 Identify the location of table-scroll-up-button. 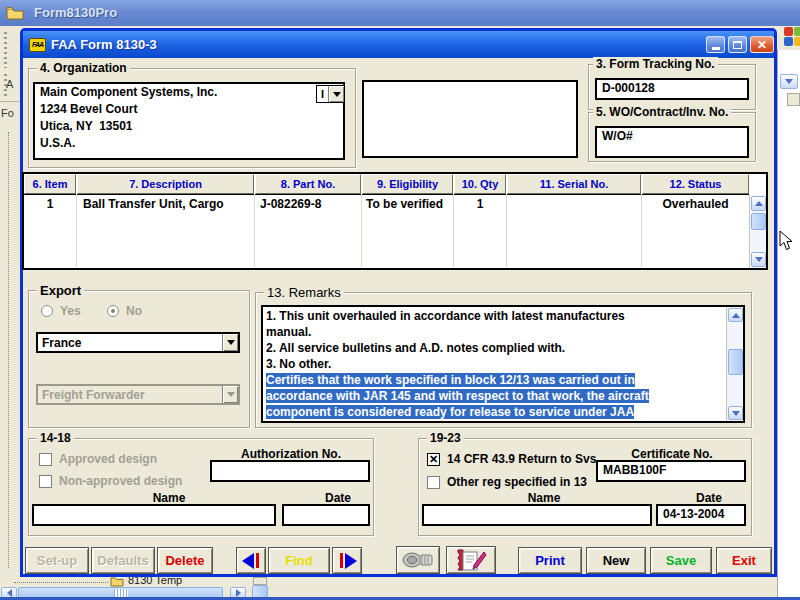
(758, 204).